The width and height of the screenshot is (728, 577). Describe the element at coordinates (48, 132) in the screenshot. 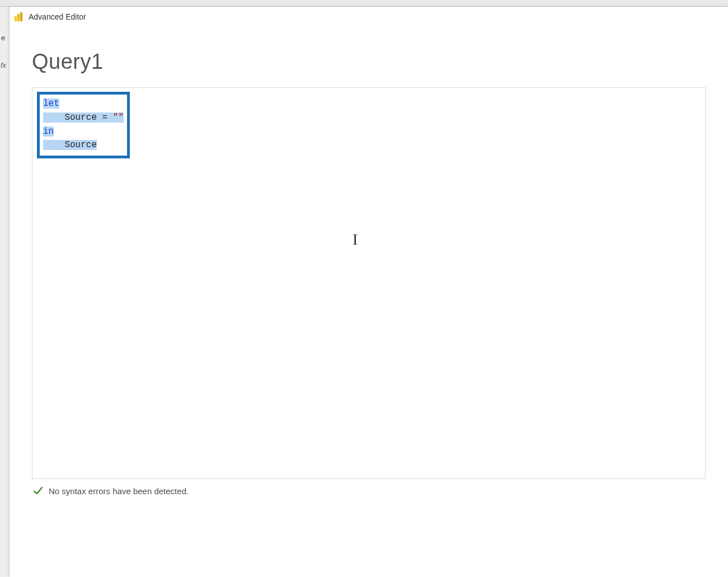

I see `code-keyword-in: in` at that location.